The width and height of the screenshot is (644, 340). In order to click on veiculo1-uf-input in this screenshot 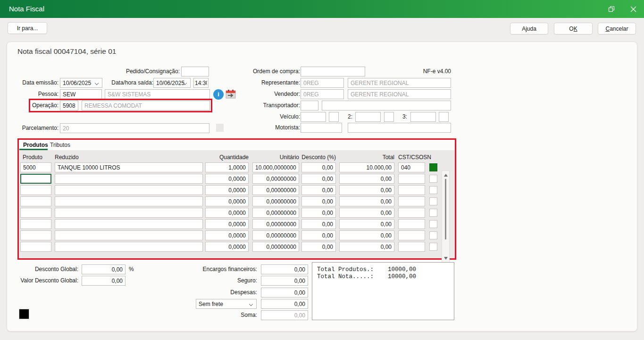, I will do `click(334, 117)`.